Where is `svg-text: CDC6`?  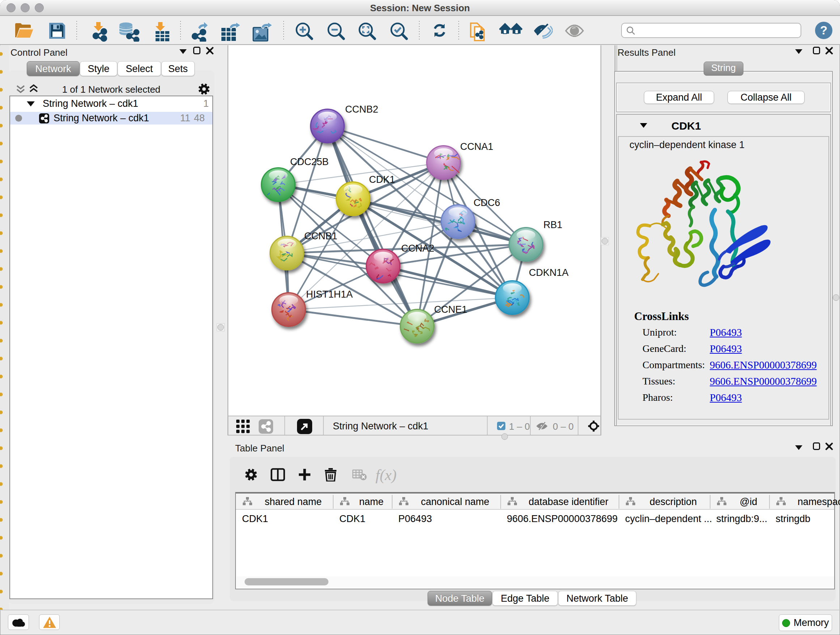
svg-text: CDC6 is located at coordinates (487, 203).